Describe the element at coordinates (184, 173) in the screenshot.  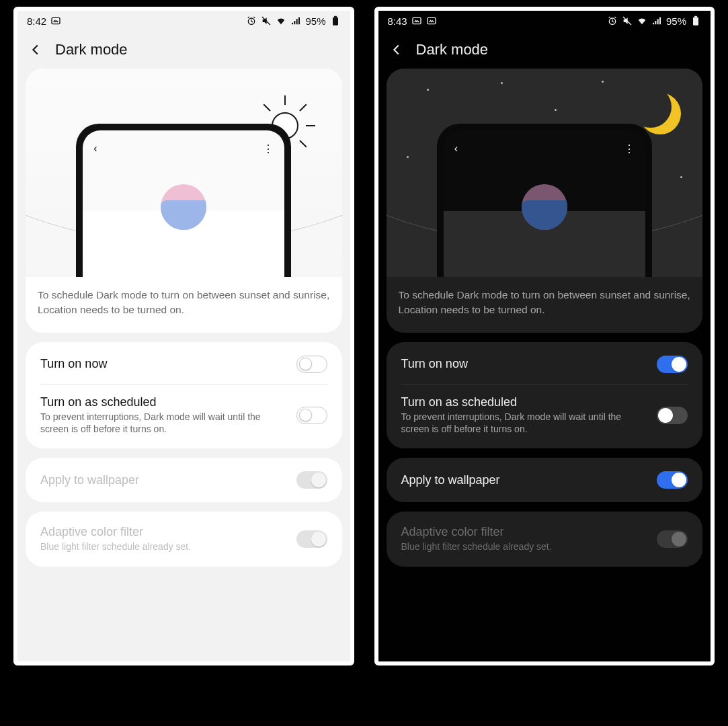
I see `illustration-day: ‹ ⋮` at that location.